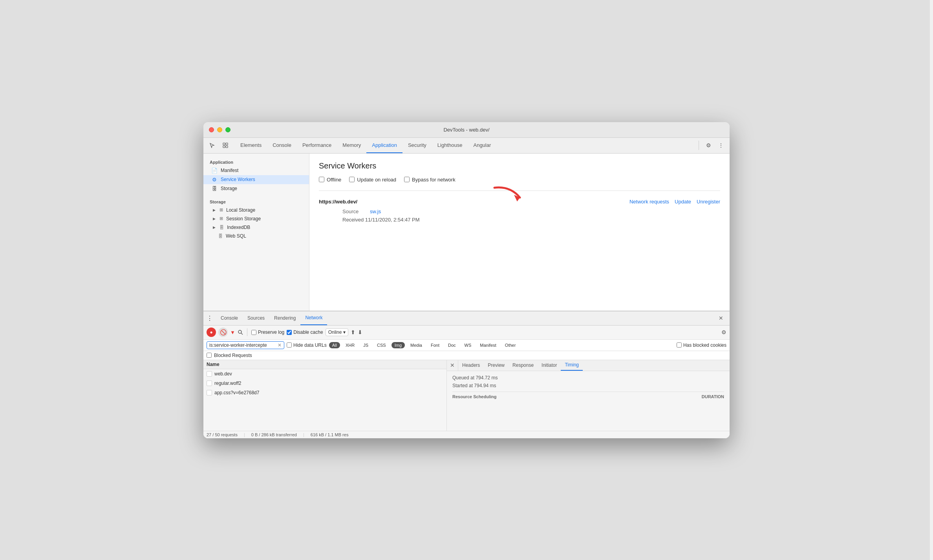  Describe the element at coordinates (254, 332) in the screenshot. I see `preserve-log-checkbox` at that location.